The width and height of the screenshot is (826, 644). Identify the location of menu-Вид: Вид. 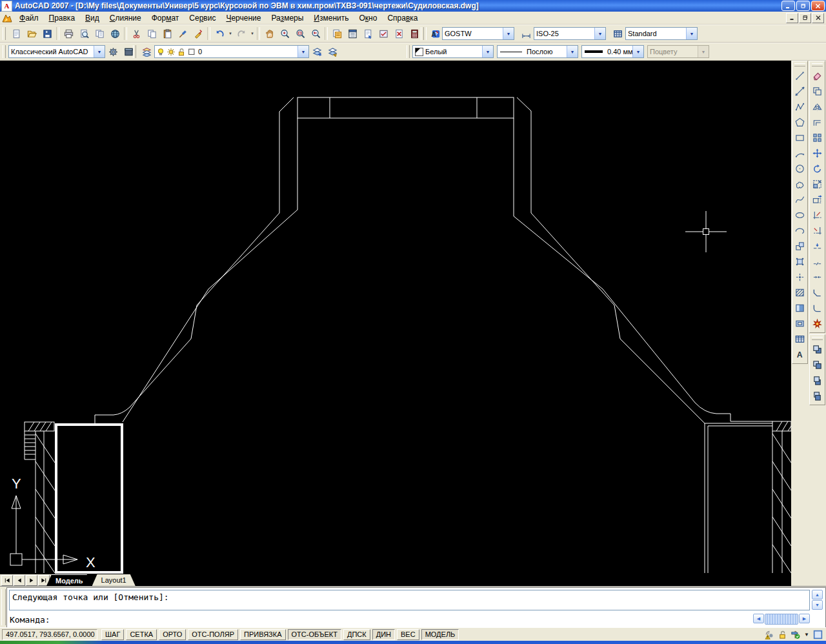
(92, 18).